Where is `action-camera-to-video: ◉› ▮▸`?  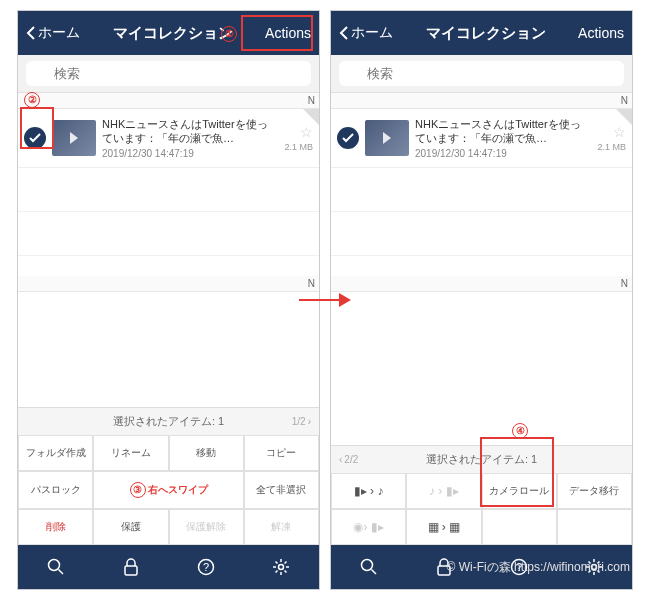
action-camera-to-video: ◉› ▮▸ is located at coordinates (368, 527).